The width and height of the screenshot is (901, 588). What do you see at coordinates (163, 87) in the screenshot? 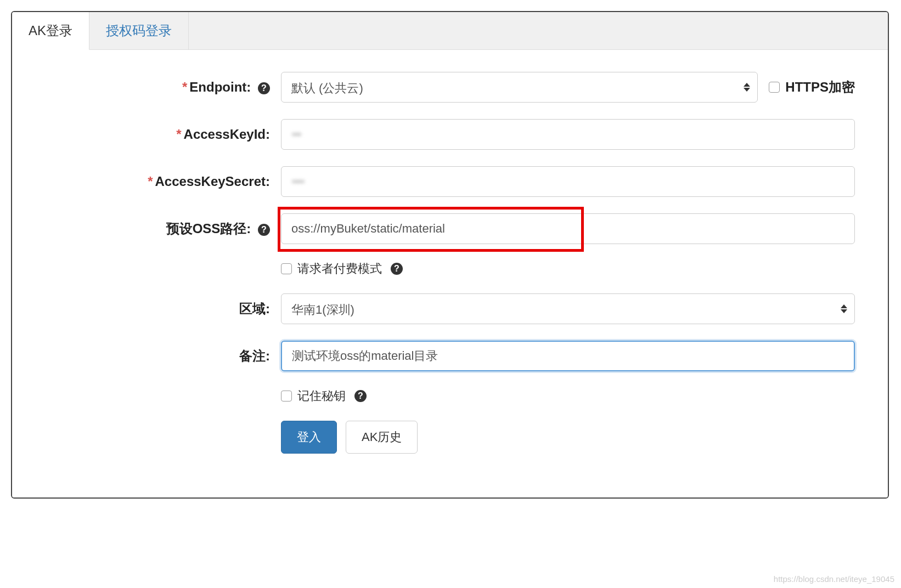
I see `endpoint-label: *Endpoint: ?` at bounding box center [163, 87].